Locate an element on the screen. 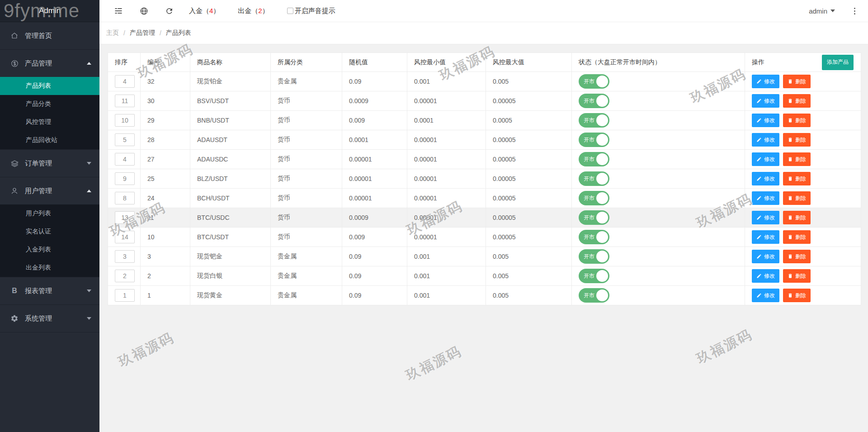 This screenshot has height=432, width=868. user-menu: admin is located at coordinates (822, 11).